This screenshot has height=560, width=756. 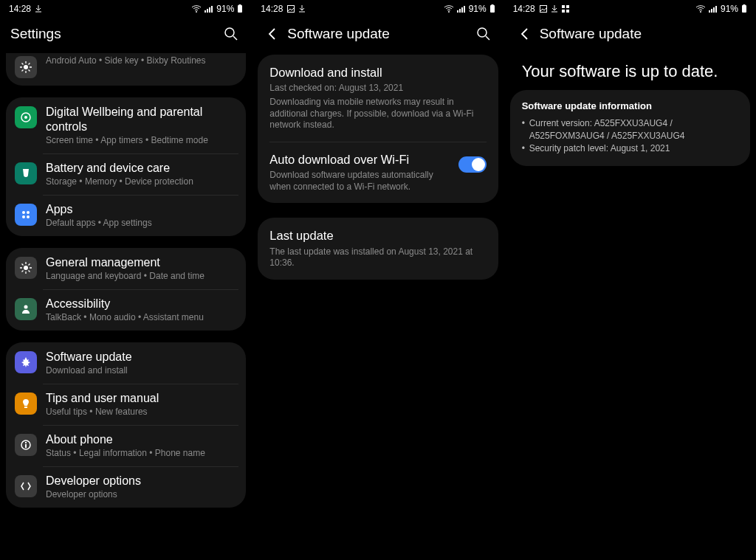 What do you see at coordinates (142, 412) in the screenshot?
I see `row-subtitle: Useful tips • New features` at bounding box center [142, 412].